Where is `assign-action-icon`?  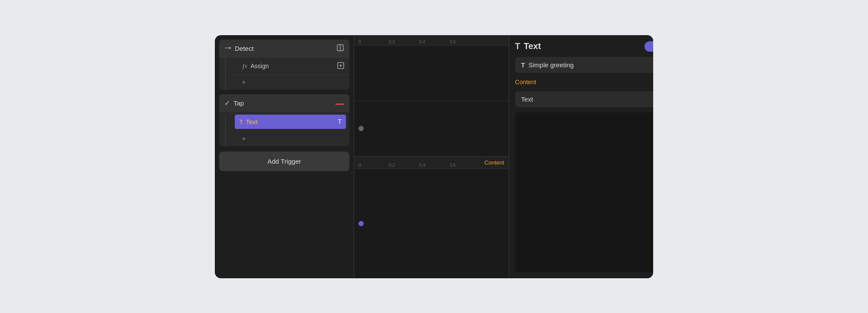
assign-action-icon is located at coordinates (341, 66).